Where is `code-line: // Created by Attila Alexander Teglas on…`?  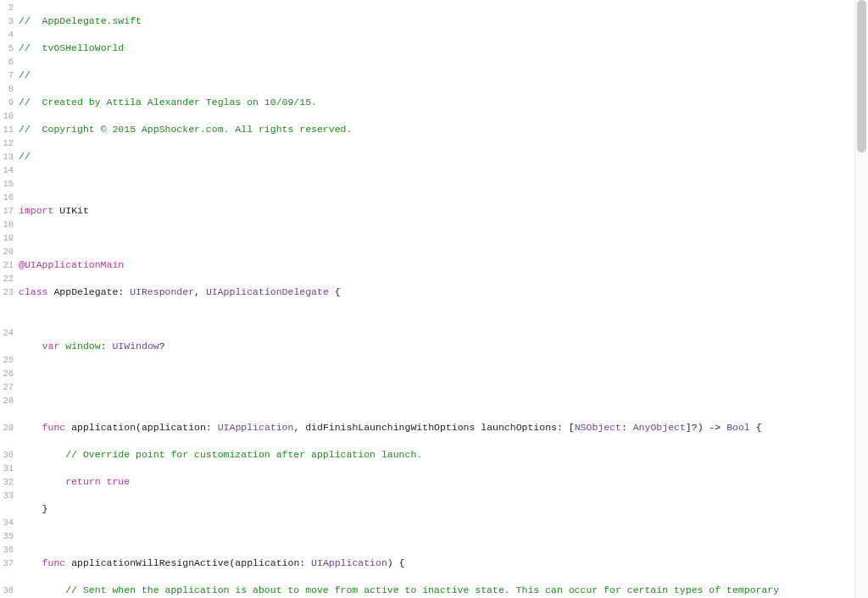 code-line: // Created by Attila Alexander Teglas on… is located at coordinates (443, 102).